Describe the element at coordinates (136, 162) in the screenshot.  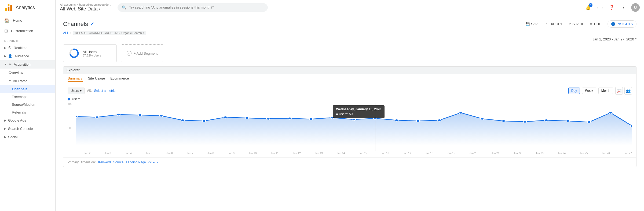
I see `landing-page-link: Landing Page` at that location.